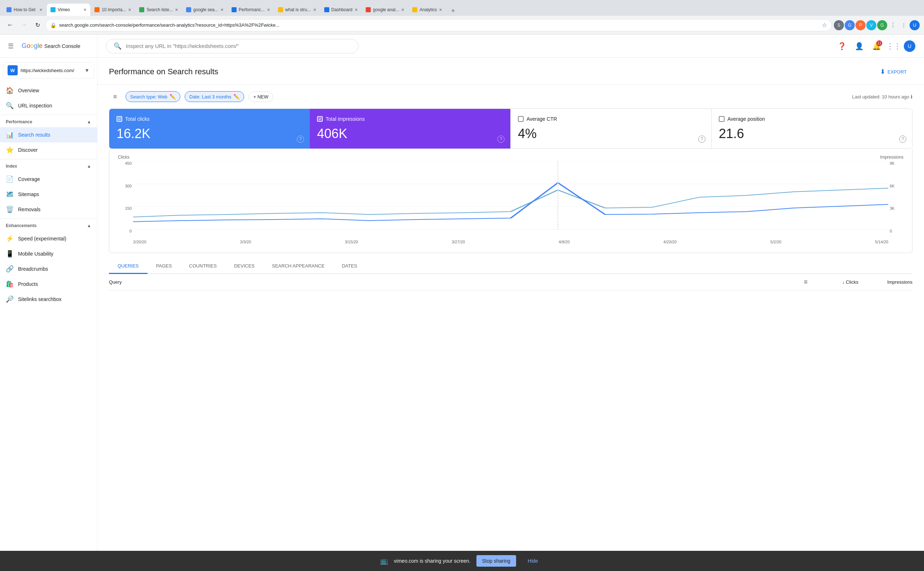 This screenshot has width=924, height=571. What do you see at coordinates (564, 242) in the screenshot?
I see `x-label-5: 4/8/20` at bounding box center [564, 242].